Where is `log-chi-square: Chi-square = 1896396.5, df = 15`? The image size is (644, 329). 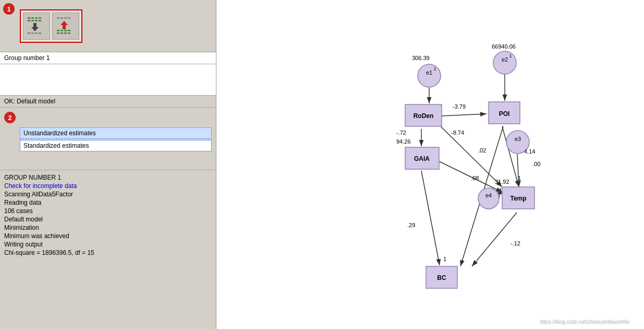 log-chi-square: Chi-square = 1896396.5, df = 15 is located at coordinates (108, 253).